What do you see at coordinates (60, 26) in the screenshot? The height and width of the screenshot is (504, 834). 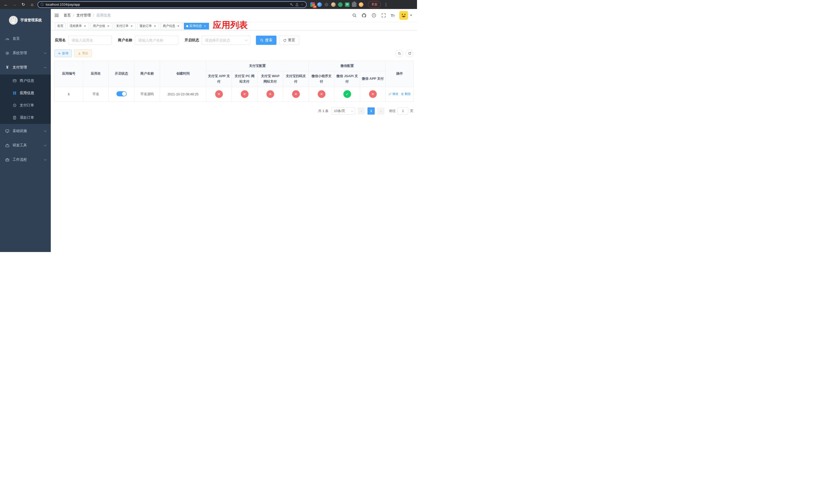 I see `tab-home: 首页` at bounding box center [60, 26].